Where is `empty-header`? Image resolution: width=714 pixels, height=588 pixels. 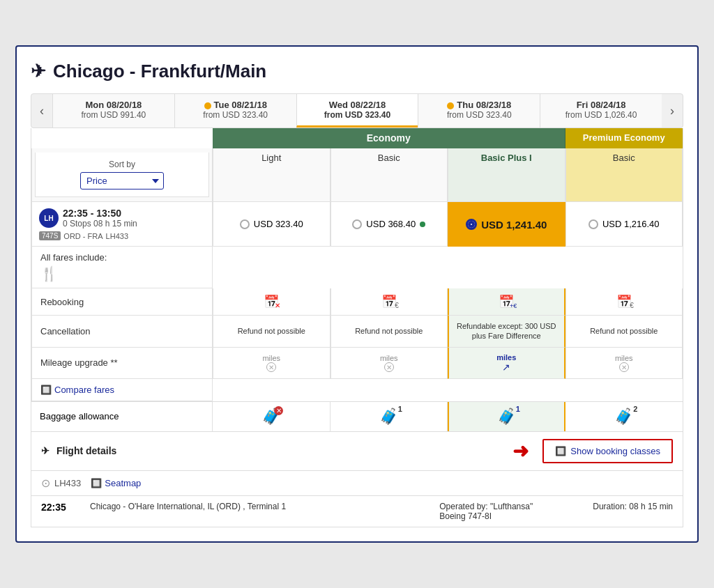
empty-header is located at coordinates (122, 138).